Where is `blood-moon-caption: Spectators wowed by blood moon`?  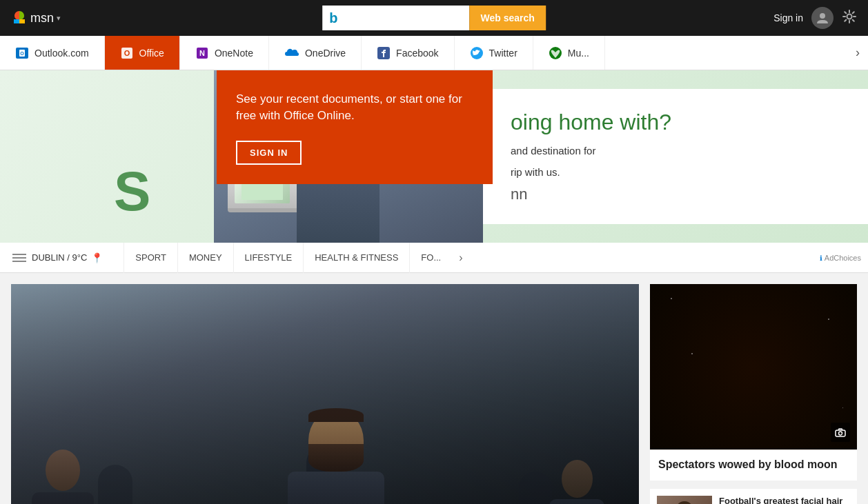 blood-moon-caption: Spectators wowed by blood moon is located at coordinates (753, 465).